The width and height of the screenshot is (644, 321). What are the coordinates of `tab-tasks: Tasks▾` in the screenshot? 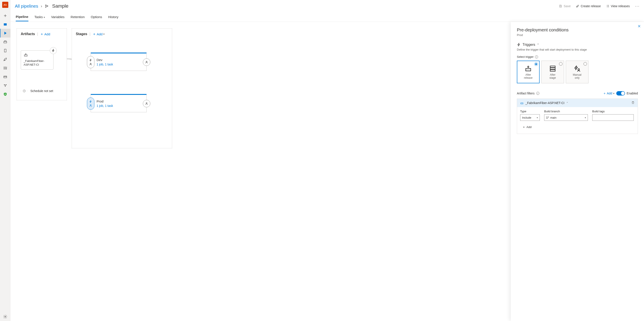 It's located at (40, 17).